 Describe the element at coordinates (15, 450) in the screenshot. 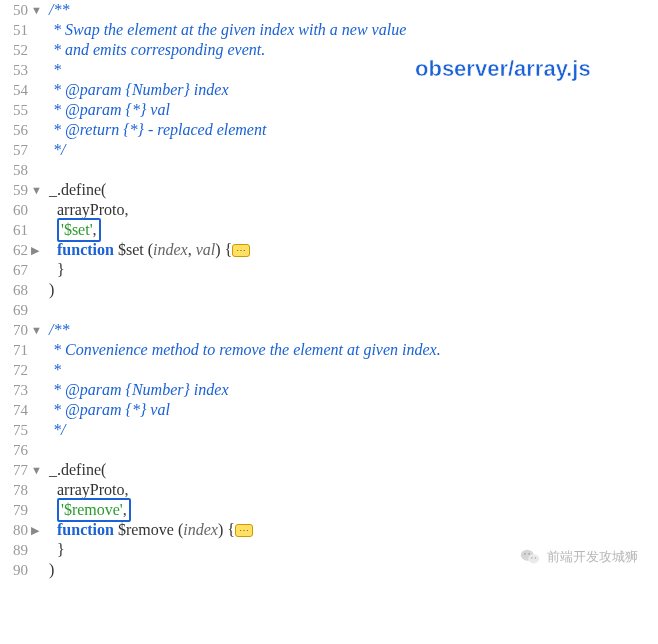

I see `line-number: 76` at that location.